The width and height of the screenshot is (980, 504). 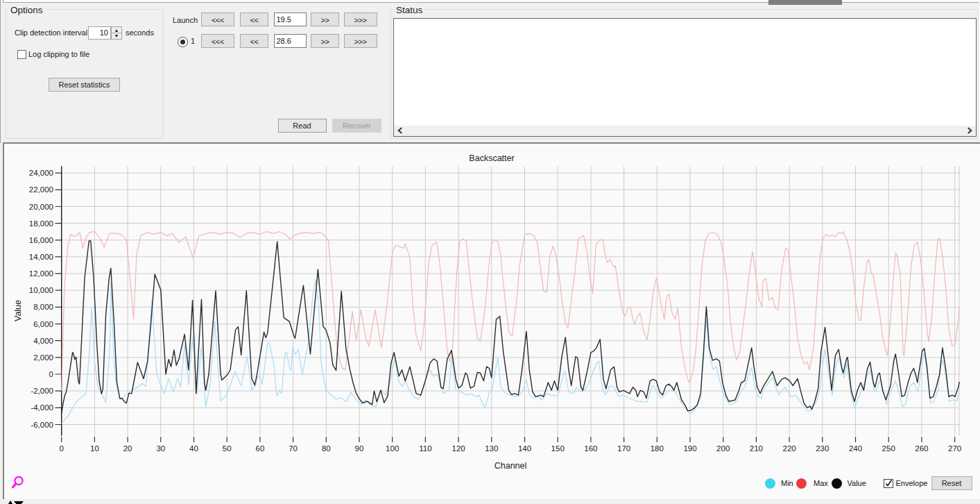 I want to click on svg-text: -2,000, so click(x=42, y=391).